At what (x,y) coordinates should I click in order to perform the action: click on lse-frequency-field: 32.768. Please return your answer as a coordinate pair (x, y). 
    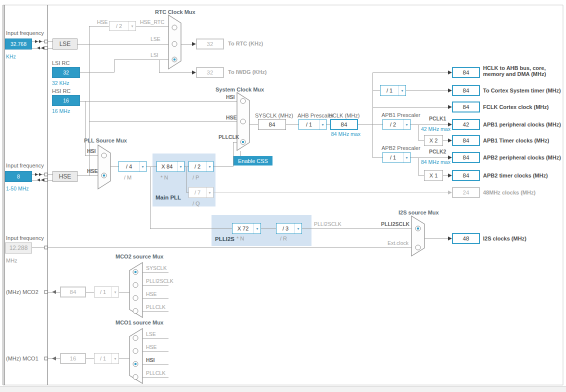
    Looking at the image, I should click on (18, 44).